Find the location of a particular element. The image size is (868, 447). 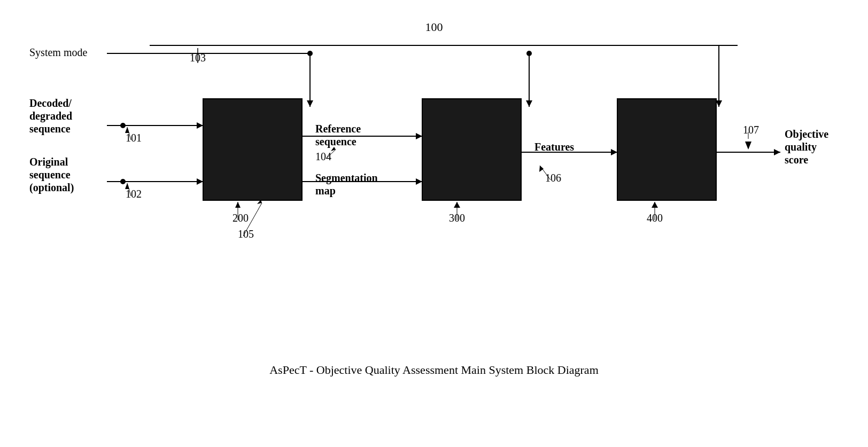

label-101: 101 is located at coordinates (134, 138).